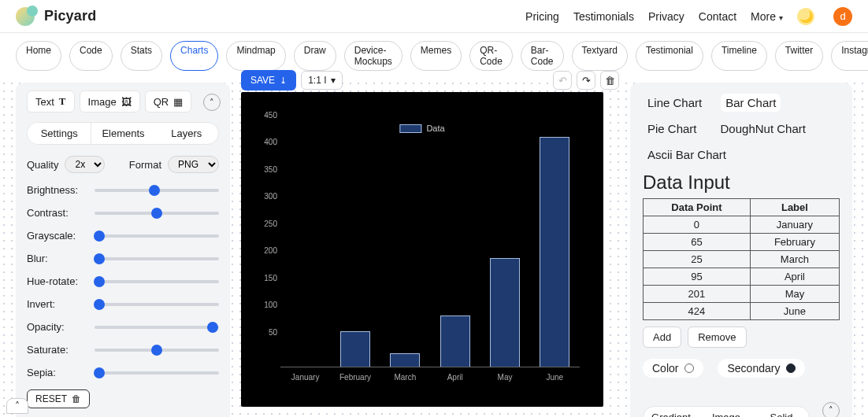 Image resolution: width=868 pixels, height=417 pixels. What do you see at coordinates (142, 56) in the screenshot?
I see `pill-stats: Stats` at bounding box center [142, 56].